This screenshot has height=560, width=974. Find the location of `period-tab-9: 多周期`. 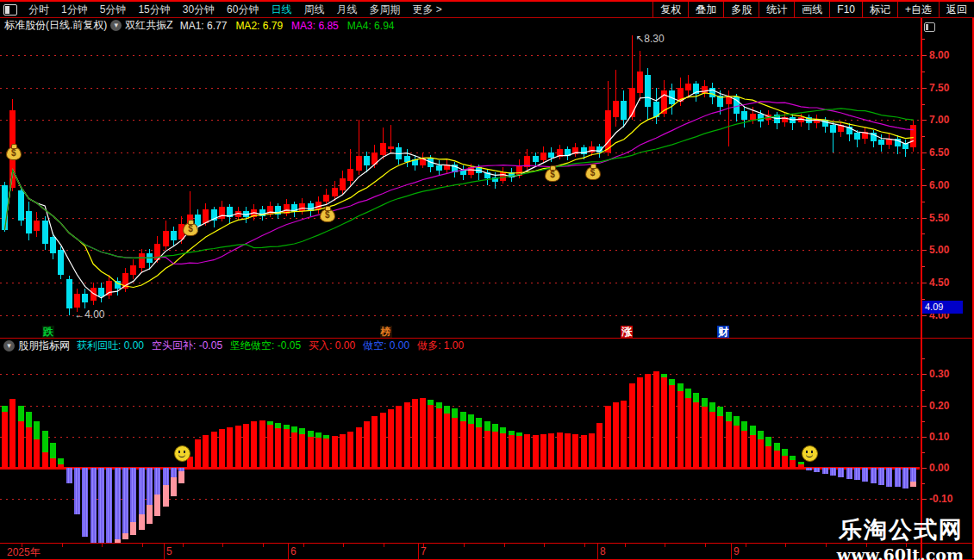

period-tab-9: 多周期 is located at coordinates (384, 10).